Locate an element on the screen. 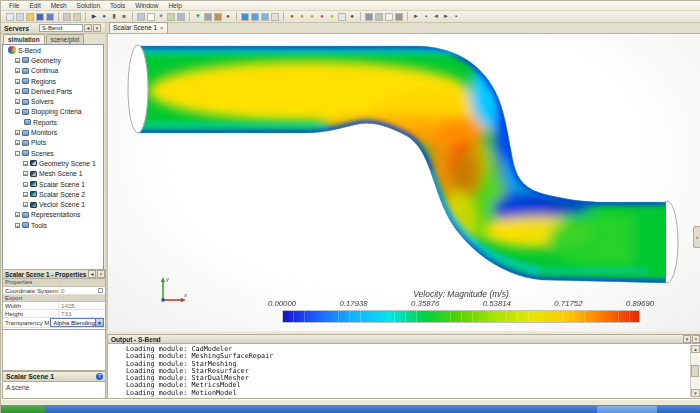  rubberband-select-icon is located at coordinates (151, 17).